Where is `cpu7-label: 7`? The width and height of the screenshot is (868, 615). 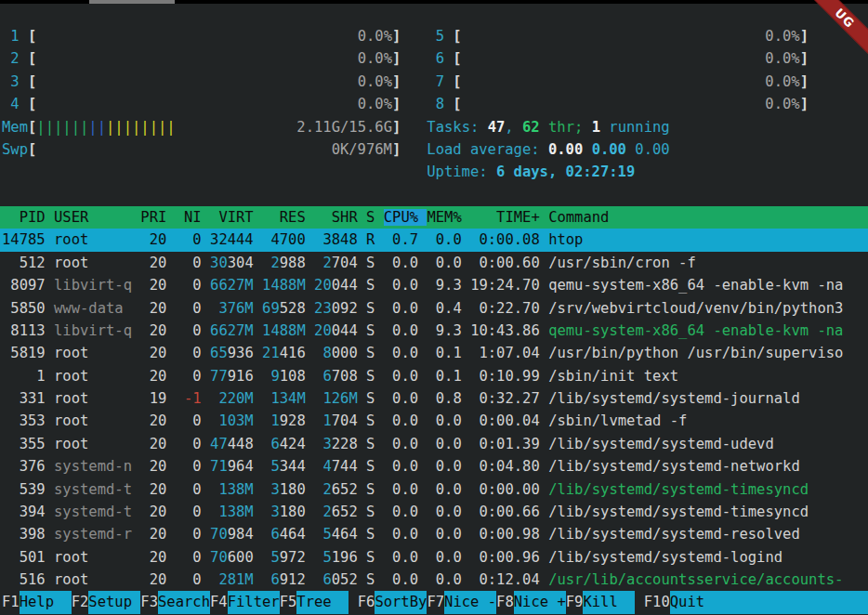 cpu7-label: 7 is located at coordinates (441, 82).